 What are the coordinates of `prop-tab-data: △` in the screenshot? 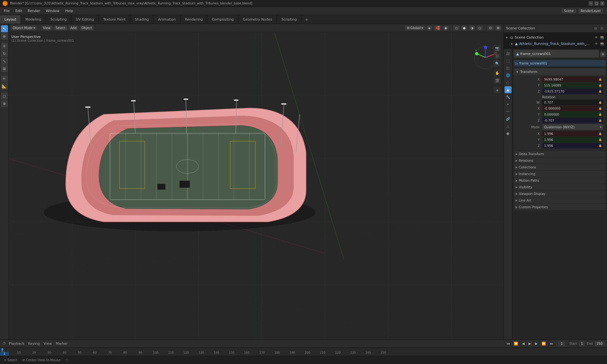 It's located at (508, 126).